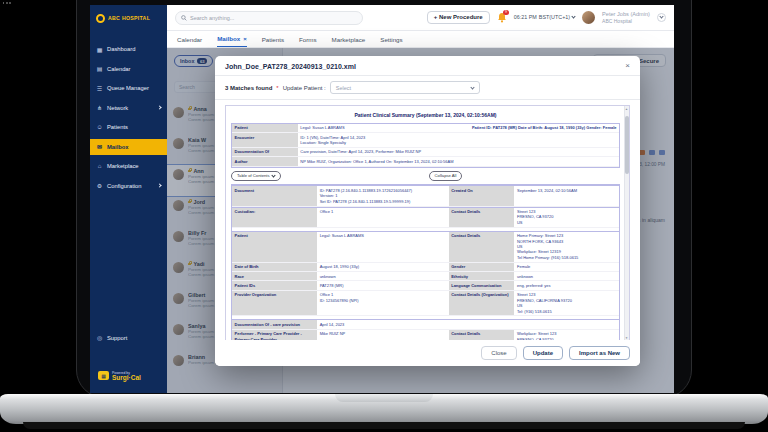  Describe the element at coordinates (384, 426) in the screenshot. I see `laptop-underside` at that location.